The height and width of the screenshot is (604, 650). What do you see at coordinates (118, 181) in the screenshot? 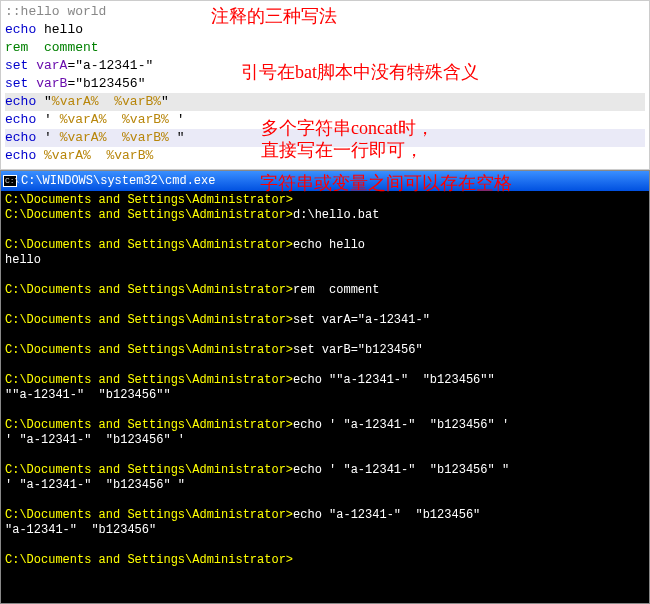
I see `terminal-title: C:\WINDOWS\system32\cmd.exe` at bounding box center [118, 181].